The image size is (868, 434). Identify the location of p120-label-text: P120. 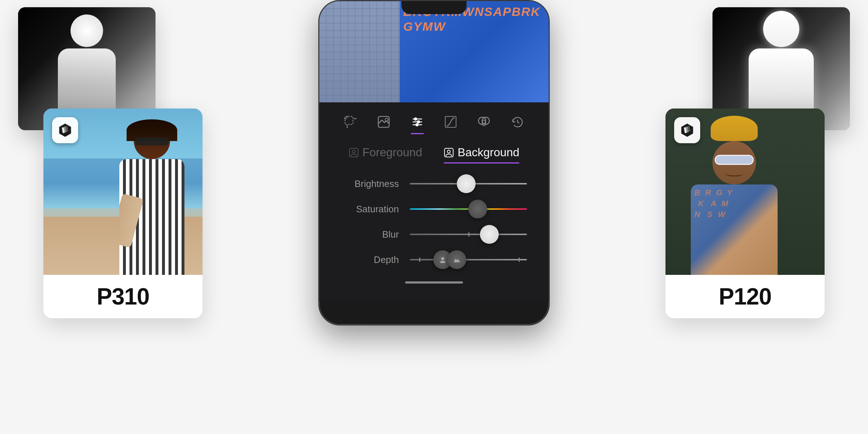
(745, 297).